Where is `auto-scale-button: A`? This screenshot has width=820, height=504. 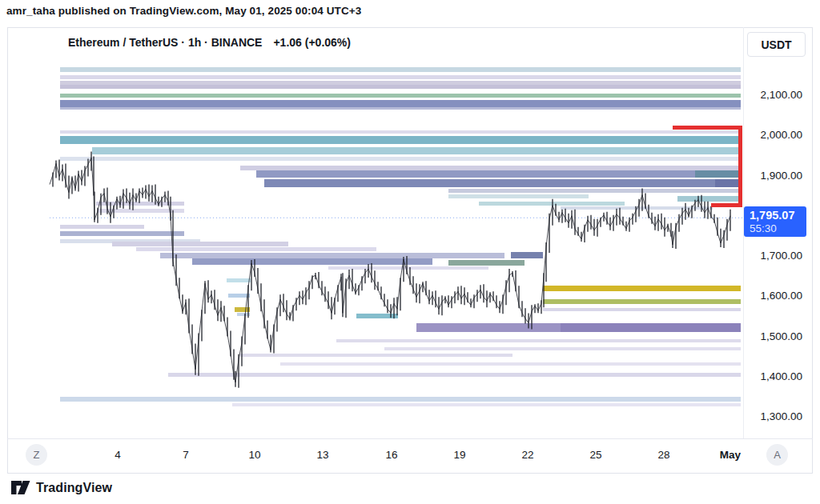
auto-scale-button: A is located at coordinates (777, 454).